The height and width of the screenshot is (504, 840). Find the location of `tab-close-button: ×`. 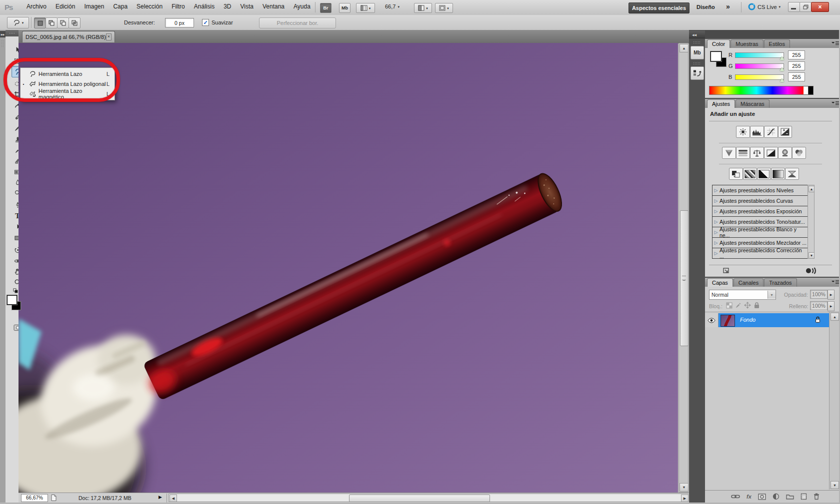

tab-close-button: × is located at coordinates (109, 37).